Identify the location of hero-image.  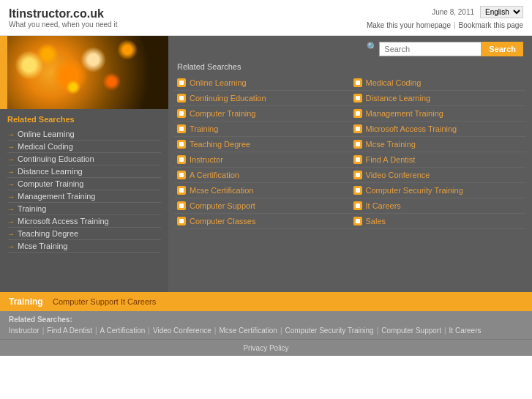
(88, 72).